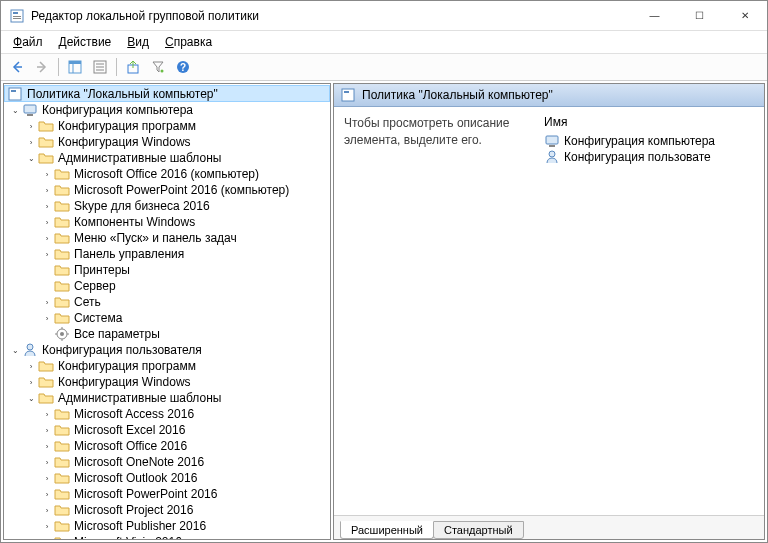 Image resolution: width=768 pixels, height=543 pixels. What do you see at coordinates (158, 67) in the screenshot?
I see `filter-button` at bounding box center [158, 67].